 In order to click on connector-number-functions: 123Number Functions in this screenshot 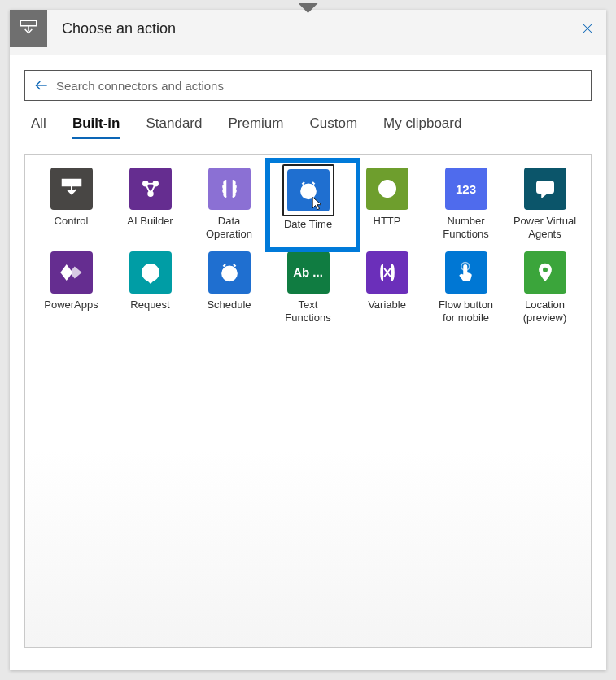, I will do `click(465, 205)`.